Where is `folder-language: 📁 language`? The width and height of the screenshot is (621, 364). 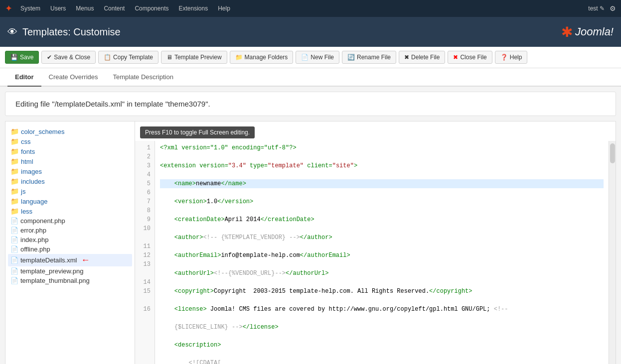
folder-language: 📁 language is located at coordinates (70, 201).